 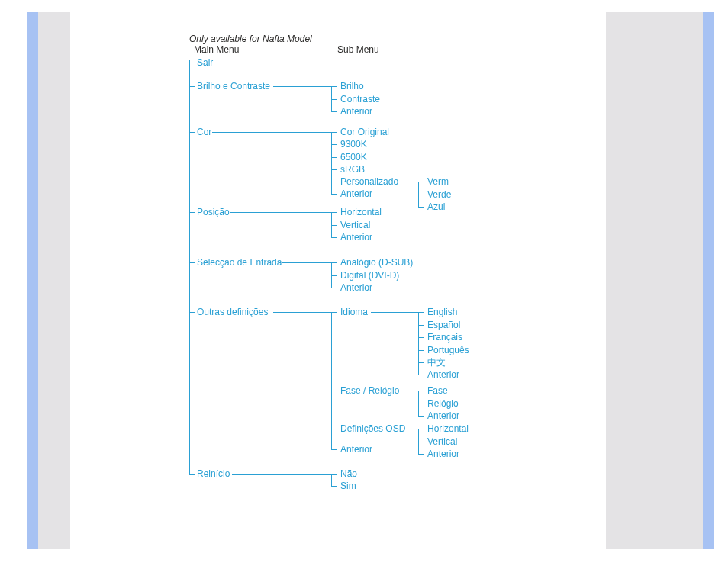 I want to click on sub-lang-5: Anterior, so click(x=443, y=375).